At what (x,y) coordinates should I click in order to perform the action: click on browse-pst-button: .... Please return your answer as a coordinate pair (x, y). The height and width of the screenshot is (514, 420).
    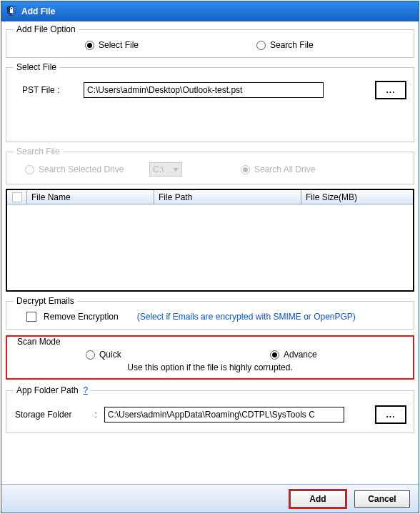
    Looking at the image, I should click on (391, 90).